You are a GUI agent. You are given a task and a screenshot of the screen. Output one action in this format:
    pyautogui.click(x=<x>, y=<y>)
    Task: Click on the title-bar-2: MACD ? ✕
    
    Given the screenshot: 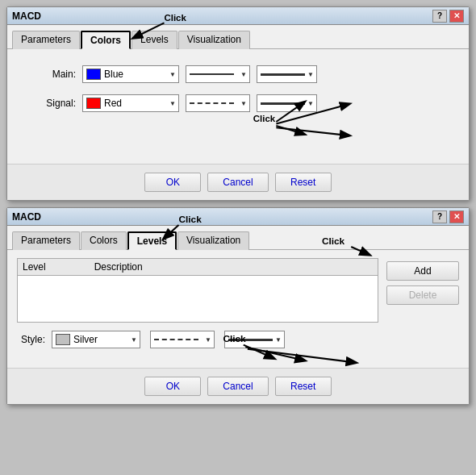 What is the action you would take?
    pyautogui.click(x=238, y=217)
    